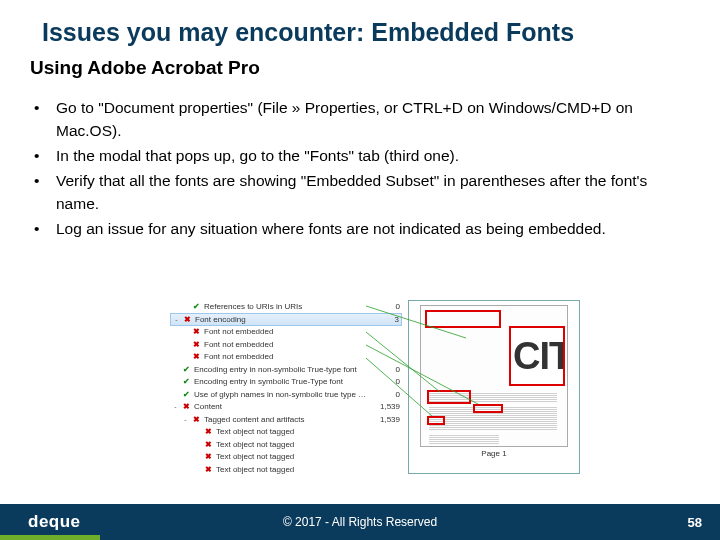 Image resolution: width=720 pixels, height=540 pixels. I want to click on tree-row-label: References to URIs in URIs, so click(290, 306).